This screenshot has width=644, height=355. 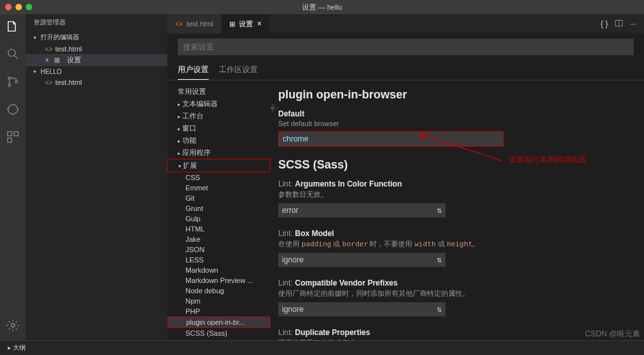 I want to click on lint-desc: 使用厂商特定的前缀时，同时添加所有其他厂商特定的属性。, so click(x=453, y=293).